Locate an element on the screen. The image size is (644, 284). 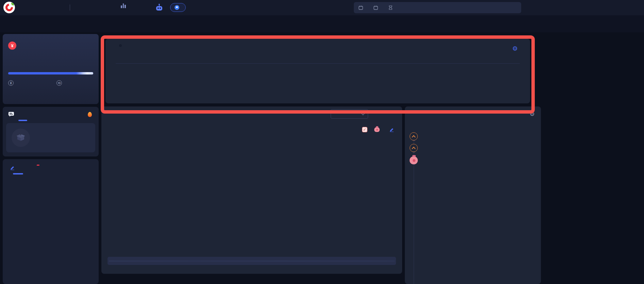
sales-card: ¥ ¥ ⟲ is located at coordinates (51, 69).